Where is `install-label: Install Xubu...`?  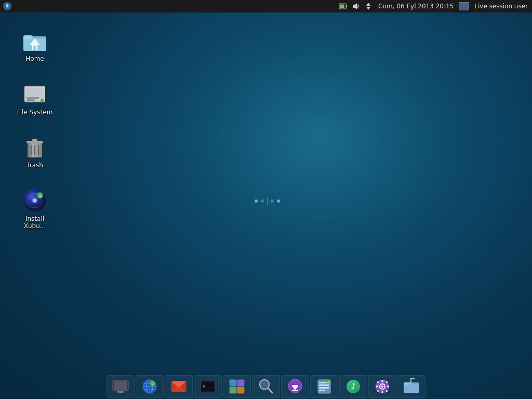
install-label: Install Xubu... is located at coordinates (35, 222).